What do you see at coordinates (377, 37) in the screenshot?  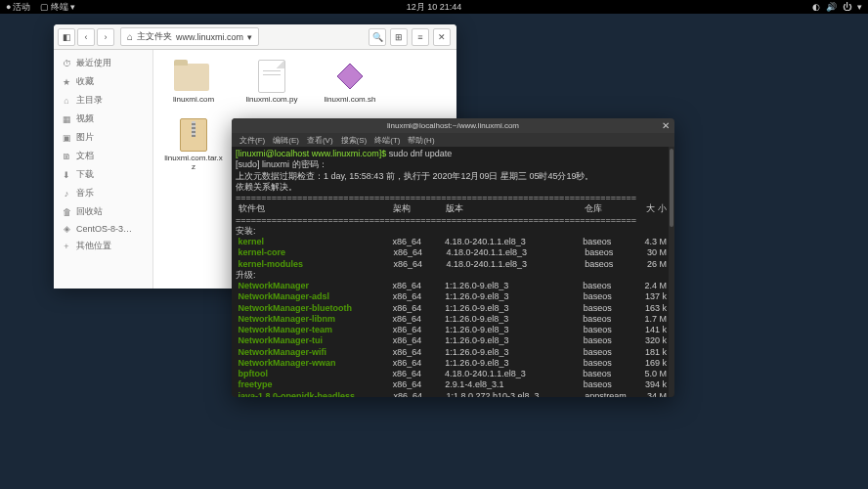 I see `search-button: 🔍` at bounding box center [377, 37].